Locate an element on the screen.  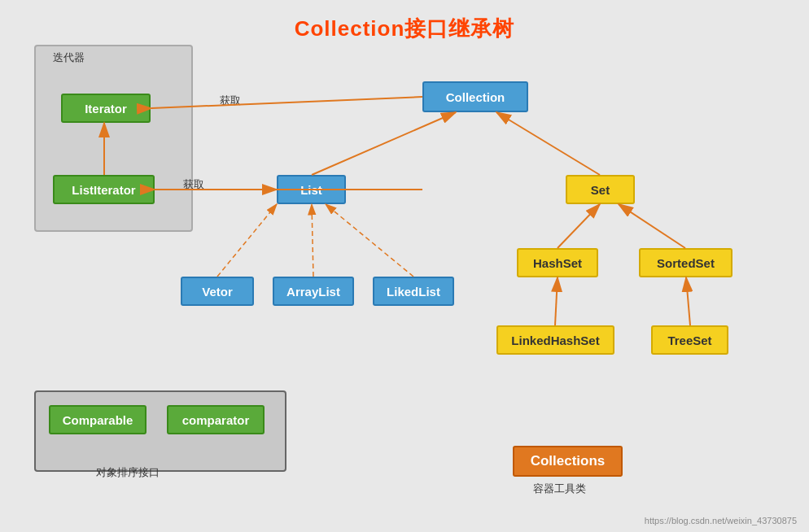
node-list: List is located at coordinates (311, 190).